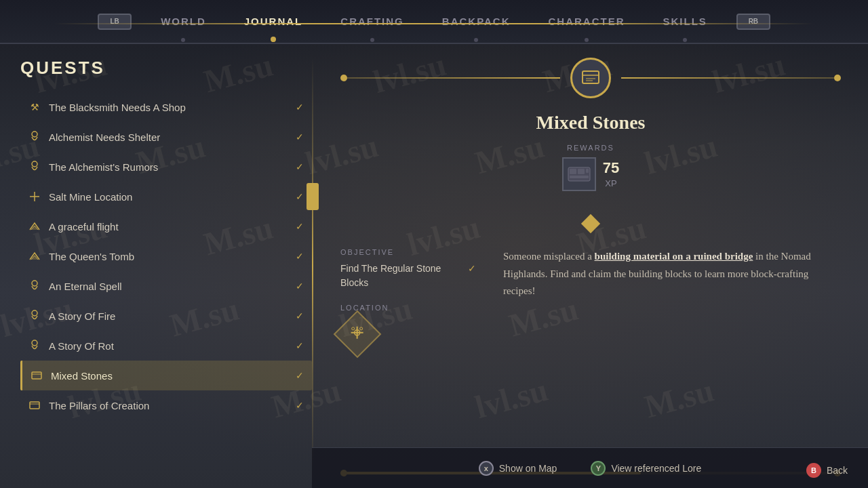 Image resolution: width=868 pixels, height=488 pixels. What do you see at coordinates (590, 468) in the screenshot?
I see `bottom-action-bar: x Show on Map Y View referenced Lore` at bounding box center [590, 468].